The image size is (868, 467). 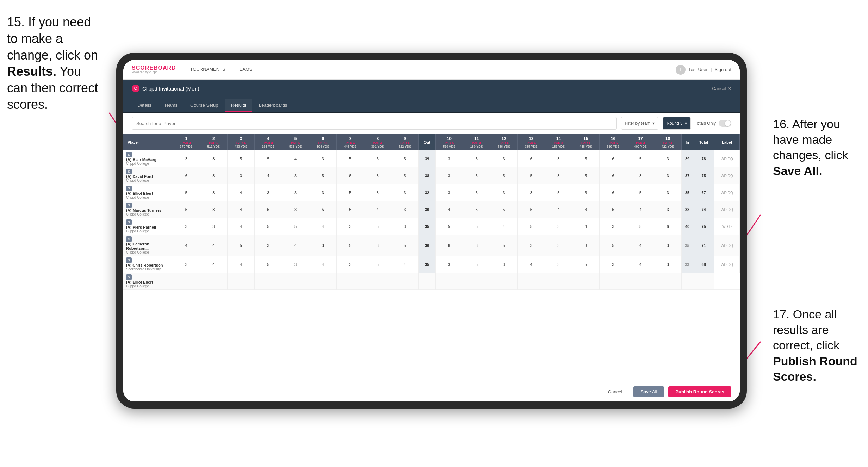 What do you see at coordinates (204, 106) in the screenshot?
I see `tab-course-setup: Course Setup` at bounding box center [204, 106].